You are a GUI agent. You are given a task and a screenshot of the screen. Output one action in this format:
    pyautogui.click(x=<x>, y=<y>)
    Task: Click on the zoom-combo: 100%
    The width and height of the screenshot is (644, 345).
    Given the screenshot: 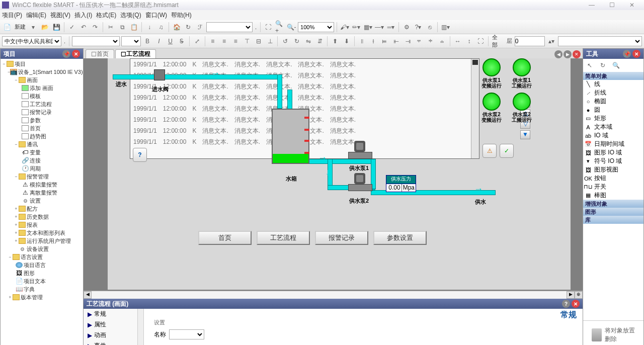 What is the action you would take?
    pyautogui.click(x=316, y=27)
    